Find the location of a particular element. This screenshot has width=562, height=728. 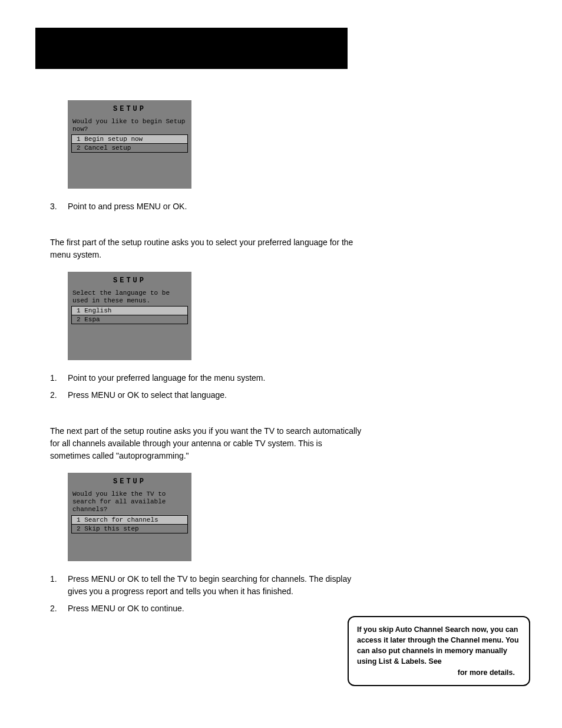

tip-callout: If you skip Auto Channel Search now, you… is located at coordinates (439, 651).